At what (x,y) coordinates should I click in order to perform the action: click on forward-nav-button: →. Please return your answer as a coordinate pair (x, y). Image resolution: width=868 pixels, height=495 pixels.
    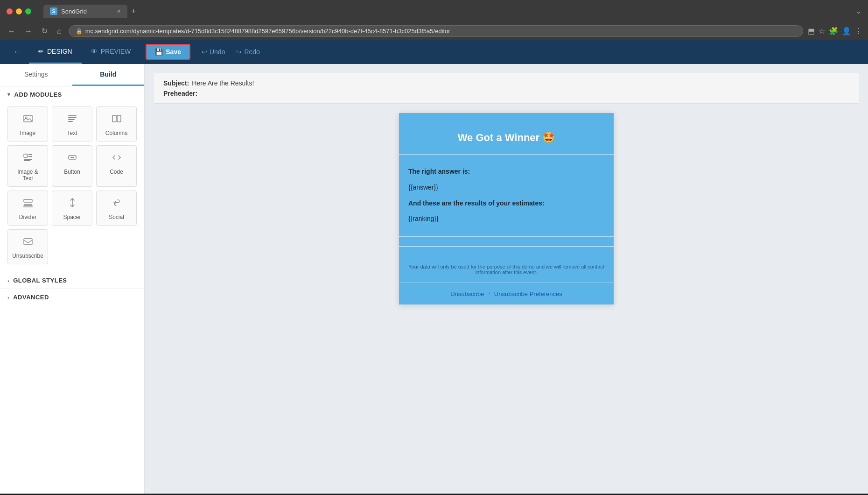
    Looking at the image, I should click on (28, 31).